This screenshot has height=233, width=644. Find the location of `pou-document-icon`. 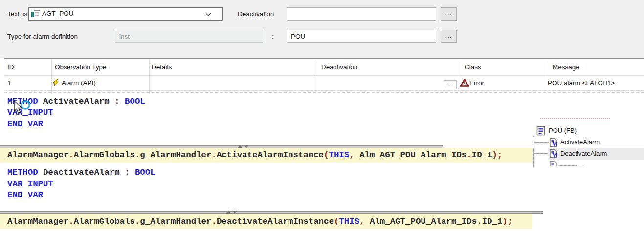

pou-document-icon is located at coordinates (541, 131).